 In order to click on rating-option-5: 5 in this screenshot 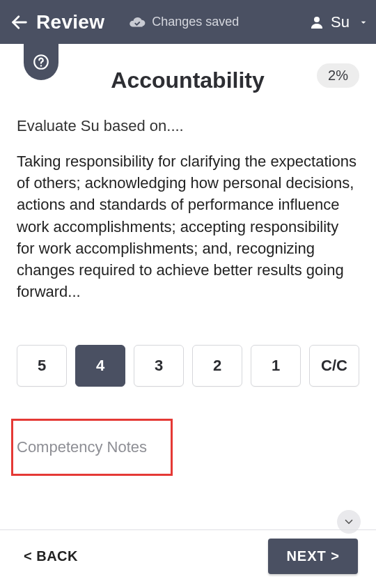, I will do `click(42, 366)`.